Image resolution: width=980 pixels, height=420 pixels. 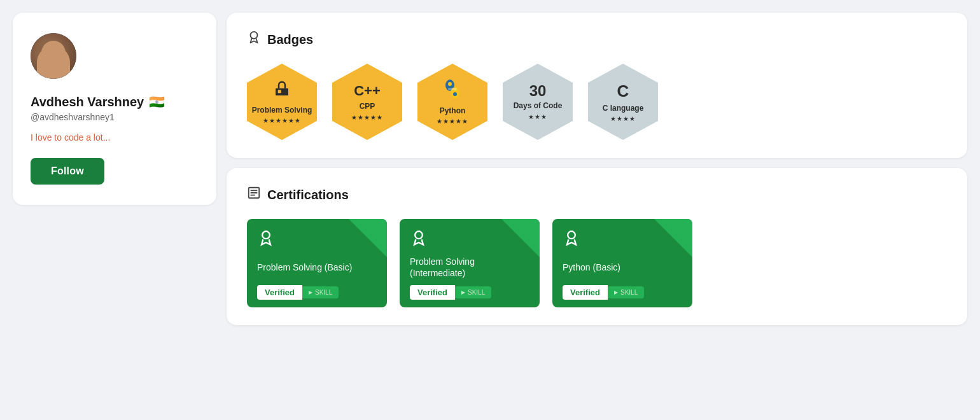 I want to click on profile-card: Avdhesh Varshney 🇮🇳 @avdheshvarshney1 I …, so click(x=115, y=109).